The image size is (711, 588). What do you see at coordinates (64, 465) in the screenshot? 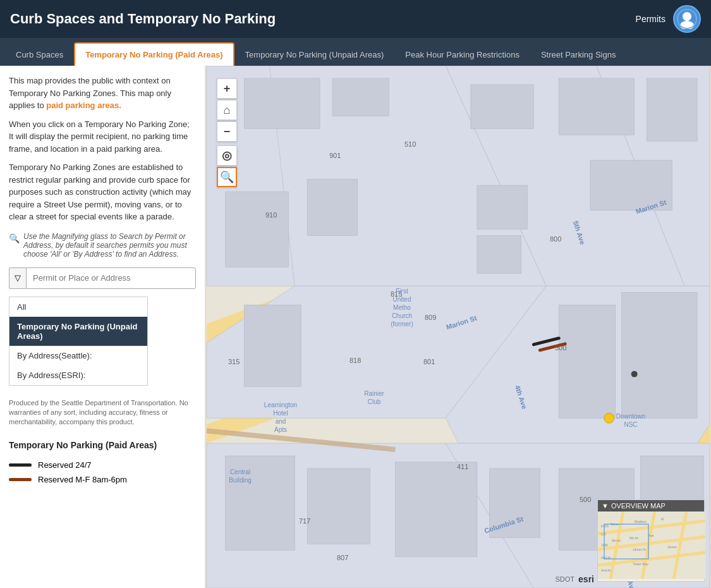
I see `legend-label-247: Reserved 24/7` at bounding box center [64, 465].